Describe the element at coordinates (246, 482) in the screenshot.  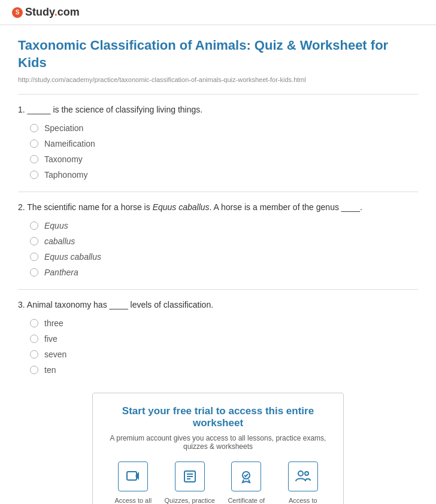
I see `promo-icon-cert: Certificate ofcompletion` at that location.